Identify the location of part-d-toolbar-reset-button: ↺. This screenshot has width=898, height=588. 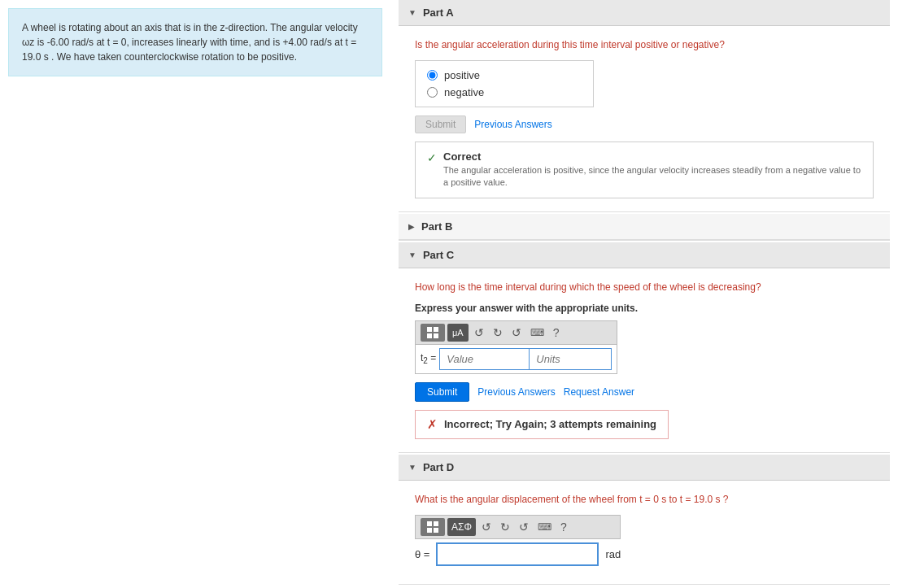
(524, 527).